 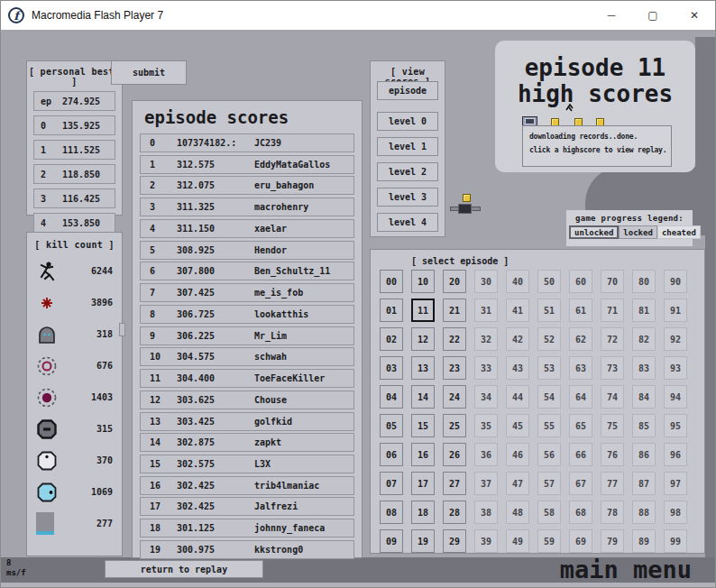 I want to click on highscore-row: 11304.400ToeFaceKiller, so click(x=247, y=379).